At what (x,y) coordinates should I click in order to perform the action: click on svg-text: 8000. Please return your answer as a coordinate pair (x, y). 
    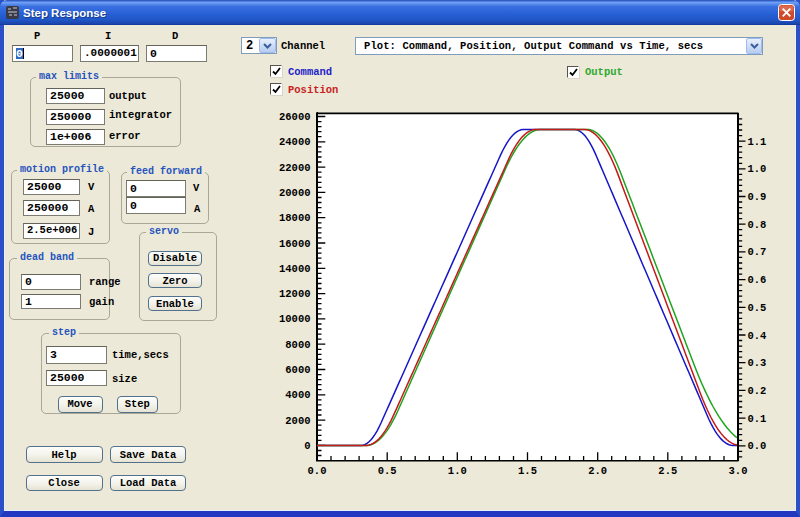
    Looking at the image, I should click on (298, 345).